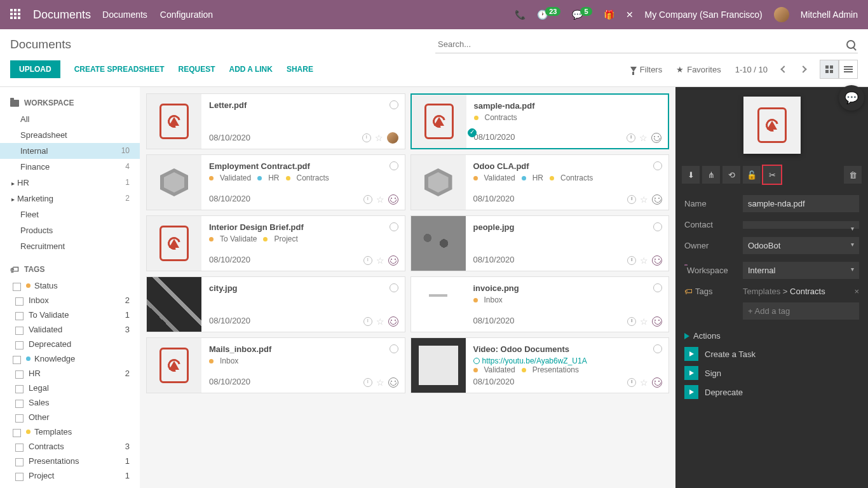 The image size is (868, 488). I want to click on share-button: SHARE, so click(300, 69).